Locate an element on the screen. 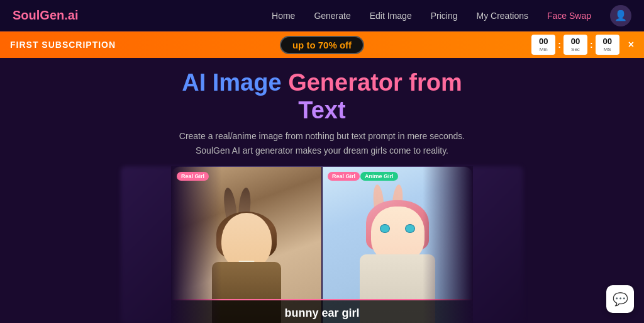  hero-title-ai: AI Image is located at coordinates (231, 82).